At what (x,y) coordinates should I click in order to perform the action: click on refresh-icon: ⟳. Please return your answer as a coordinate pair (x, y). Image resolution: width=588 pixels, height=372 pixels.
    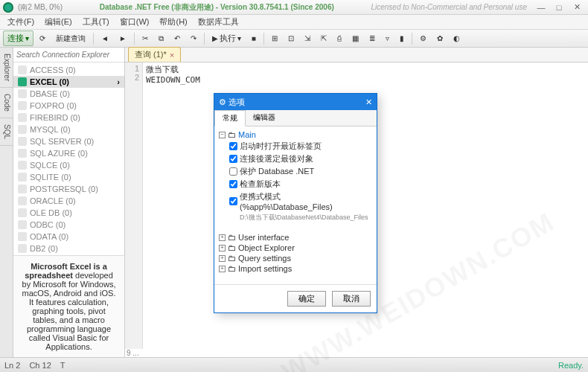
    Looking at the image, I should click on (42, 39).